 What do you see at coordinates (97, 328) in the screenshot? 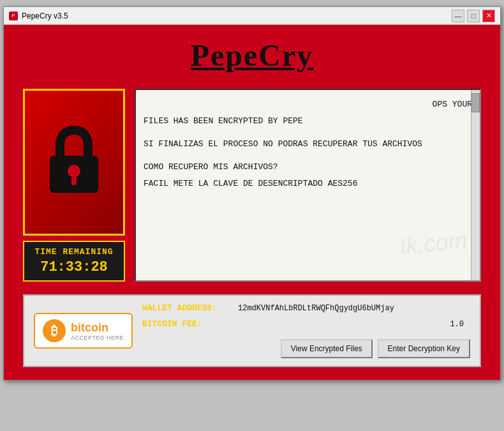
I see `bitcoin-title: bitcoin` at bounding box center [97, 328].